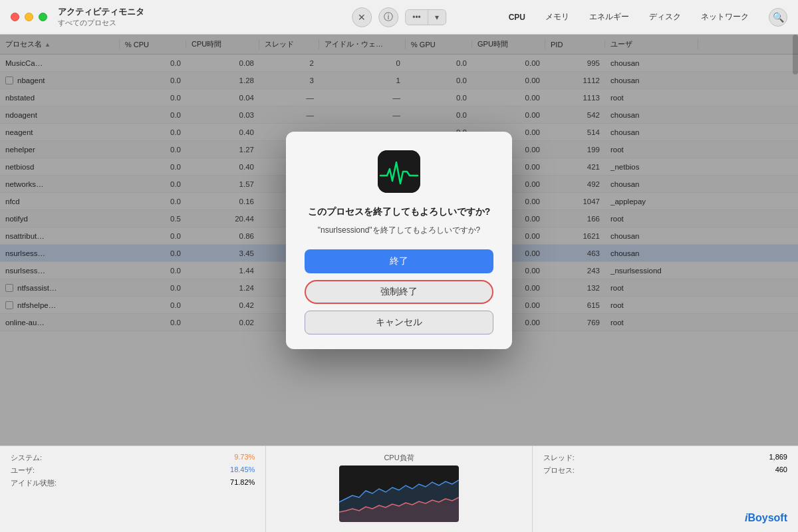 This screenshot has height=532, width=798. Describe the element at coordinates (399, 241) in the screenshot. I see `modal-dialog: このプロセスを終了してもよろしいですか? "nsurlsessiond"を終了し…` at that location.